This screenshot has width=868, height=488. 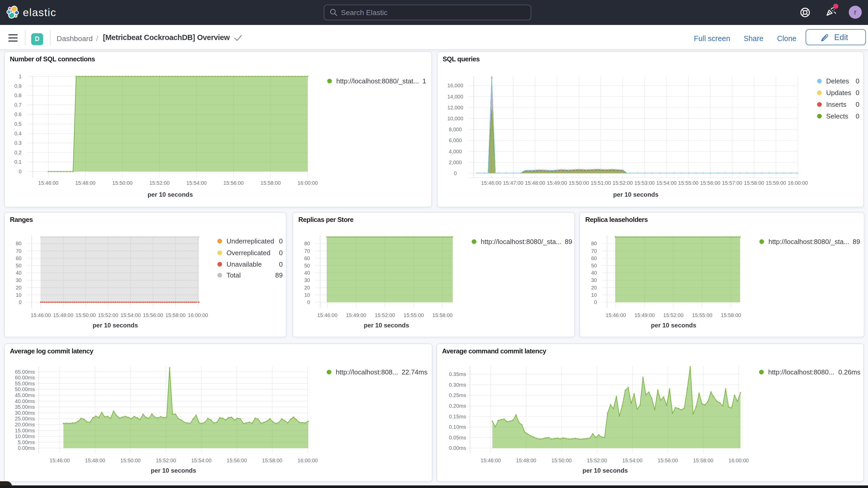 I want to click on svg-text: Overreplicated, so click(x=248, y=253).